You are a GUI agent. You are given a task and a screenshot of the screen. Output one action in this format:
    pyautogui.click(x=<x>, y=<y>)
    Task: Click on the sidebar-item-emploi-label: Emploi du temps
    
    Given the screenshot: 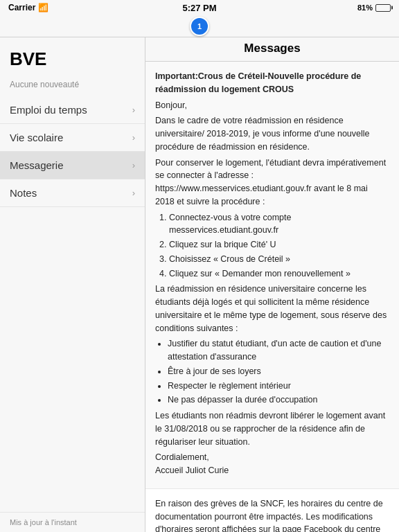 What is the action you would take?
    pyautogui.click(x=48, y=109)
    